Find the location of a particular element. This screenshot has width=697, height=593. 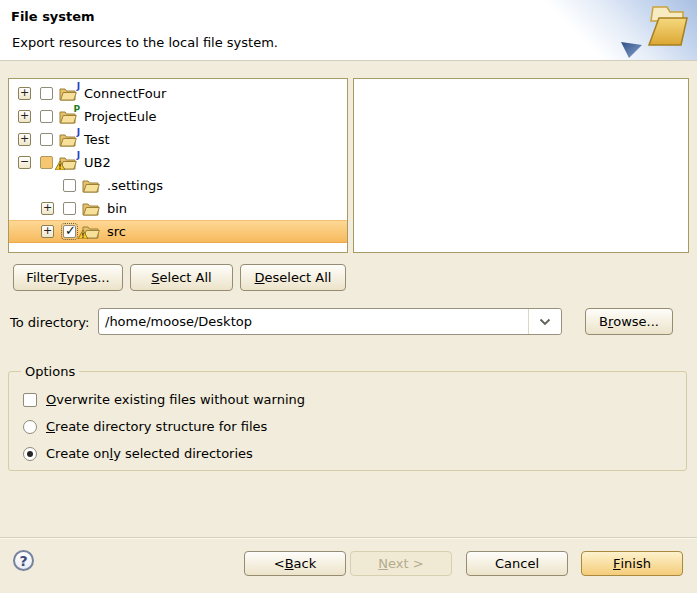

directory-input is located at coordinates (314, 322).